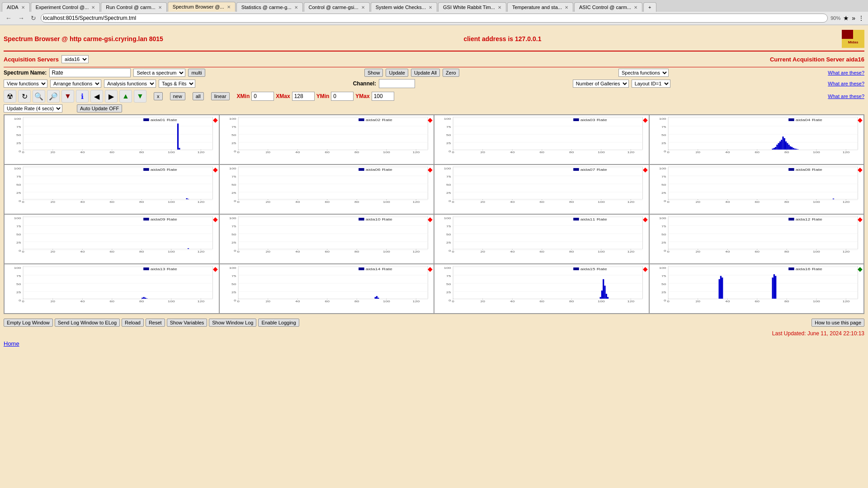 The image size is (868, 488). Describe the element at coordinates (112, 289) in the screenshot. I see `chart-cell-aida13: ◆1007550250020406080100120aida13 Rate` at that location.